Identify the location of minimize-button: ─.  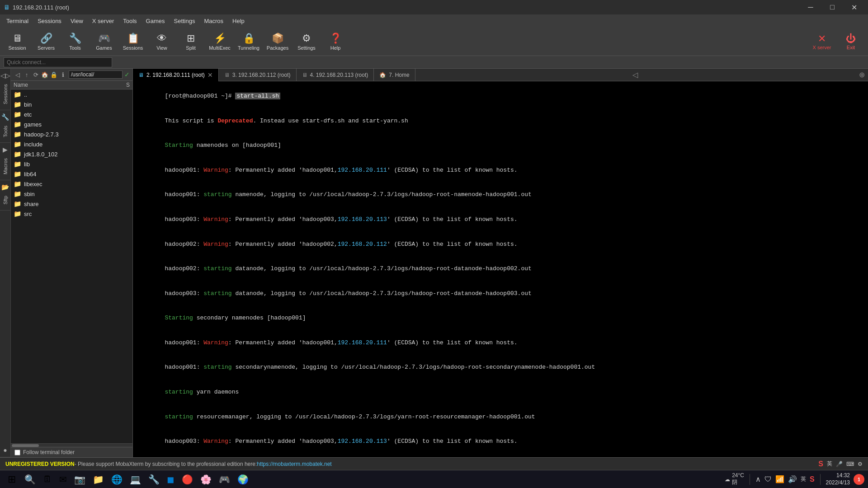
(811, 7).